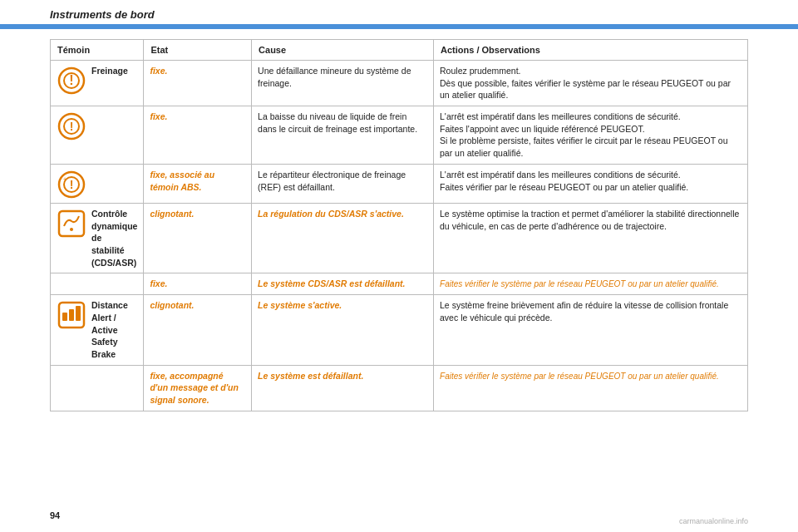  What do you see at coordinates (97, 83) in the screenshot?
I see `temoin-cell: ! Freinage` at bounding box center [97, 83].